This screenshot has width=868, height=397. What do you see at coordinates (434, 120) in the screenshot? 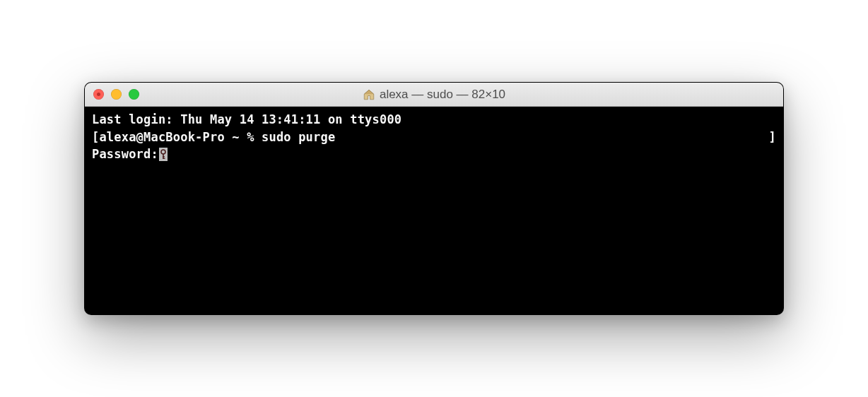
I see `last-login-line: Last login: Thu May 14 13:41:11 on ttys0…` at bounding box center [434, 120].